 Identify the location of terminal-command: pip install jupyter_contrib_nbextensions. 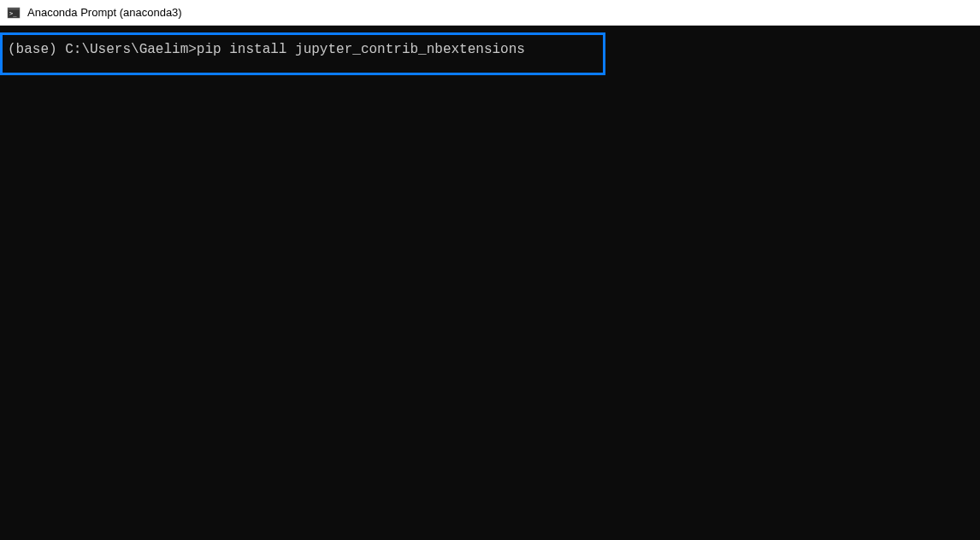
(361, 50).